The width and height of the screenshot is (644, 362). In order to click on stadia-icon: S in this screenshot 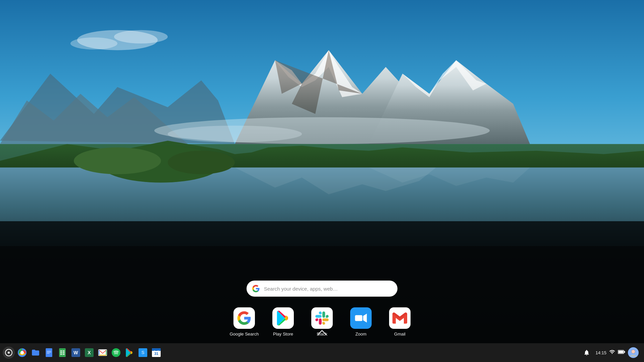, I will do `click(143, 353)`.